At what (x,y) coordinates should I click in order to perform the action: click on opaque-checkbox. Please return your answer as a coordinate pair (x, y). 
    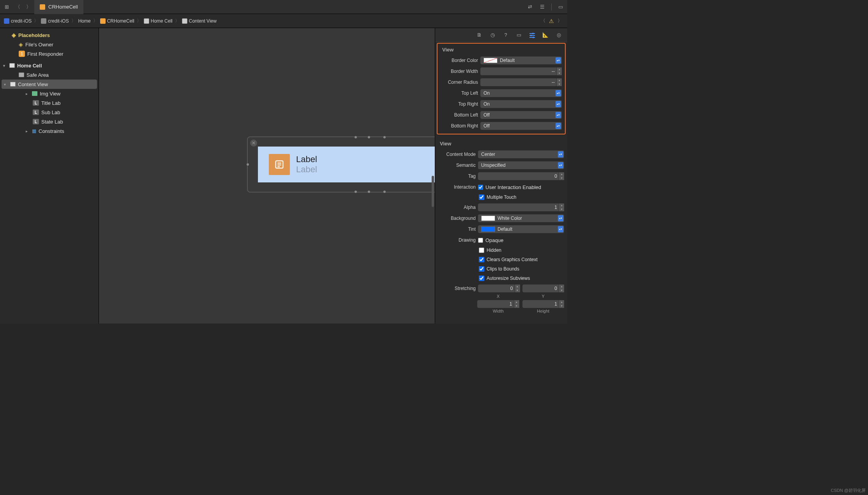
    Looking at the image, I should click on (481, 240).